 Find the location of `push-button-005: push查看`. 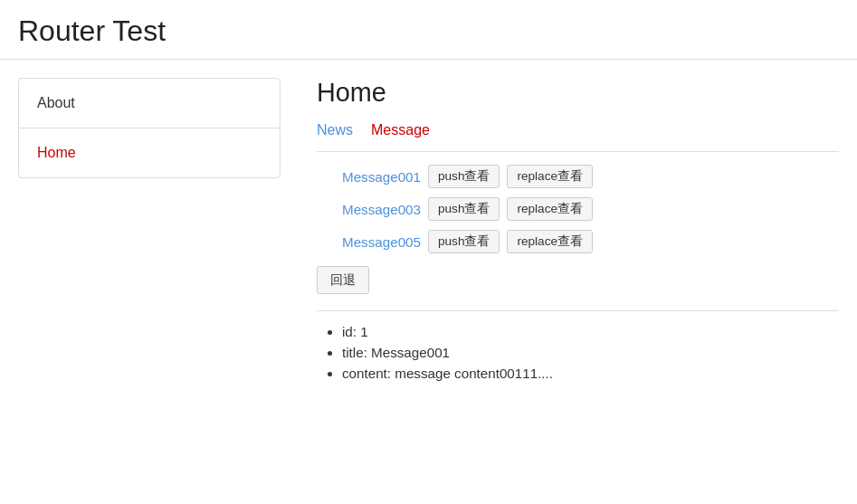

push-button-005: push查看 is located at coordinates (463, 242).